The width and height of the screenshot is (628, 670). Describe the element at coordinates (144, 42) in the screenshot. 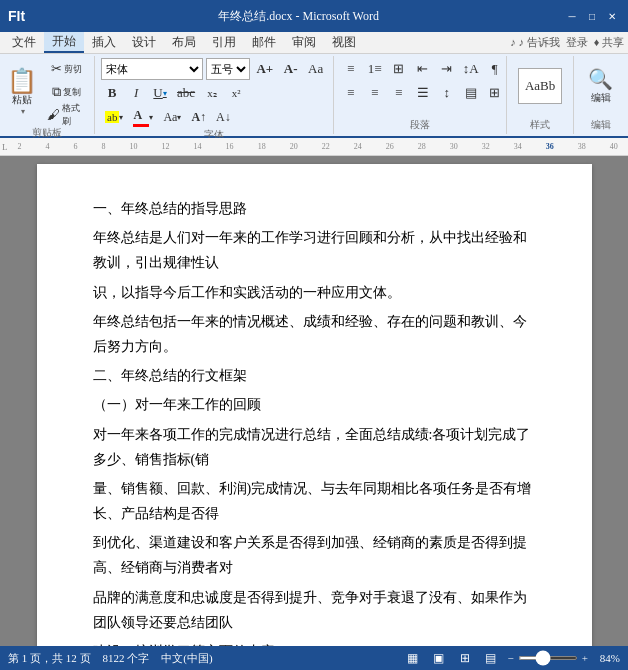

I see `menu-design: 设计` at that location.